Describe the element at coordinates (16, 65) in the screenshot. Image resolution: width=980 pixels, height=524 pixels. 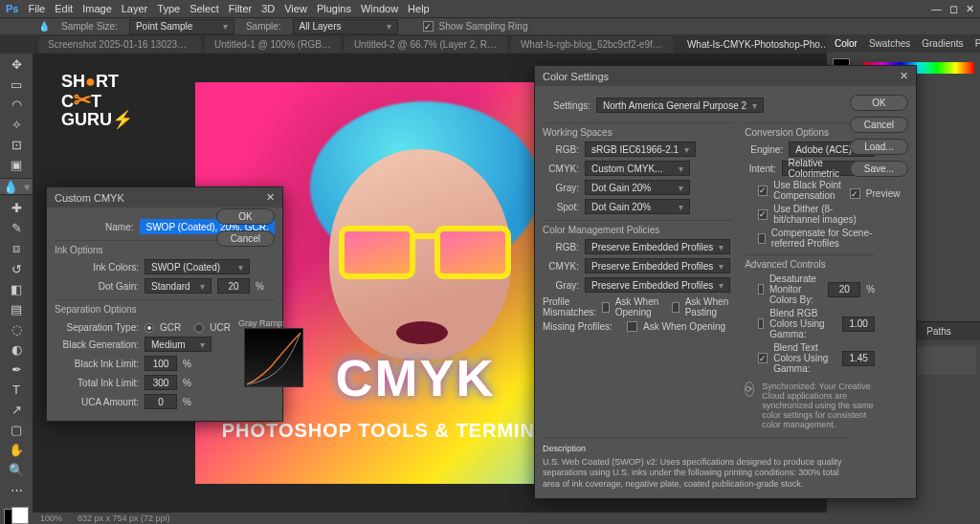
I see `move-tool-icon: ✥` at that location.